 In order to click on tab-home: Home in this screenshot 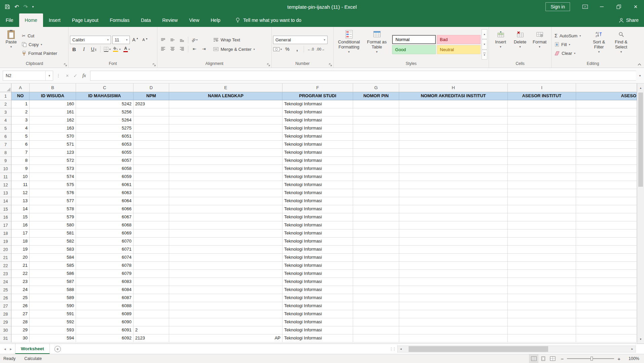, I will do `click(31, 20)`.